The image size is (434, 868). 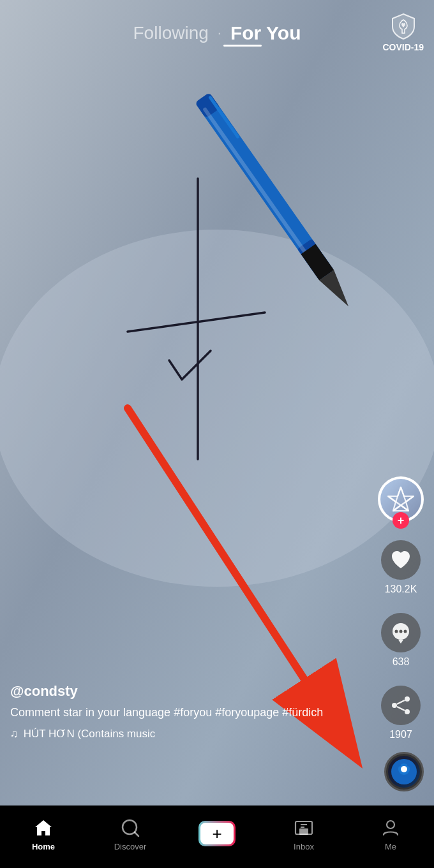 What do you see at coordinates (391, 834) in the screenshot?
I see `nav-item-me: Me` at bounding box center [391, 834].